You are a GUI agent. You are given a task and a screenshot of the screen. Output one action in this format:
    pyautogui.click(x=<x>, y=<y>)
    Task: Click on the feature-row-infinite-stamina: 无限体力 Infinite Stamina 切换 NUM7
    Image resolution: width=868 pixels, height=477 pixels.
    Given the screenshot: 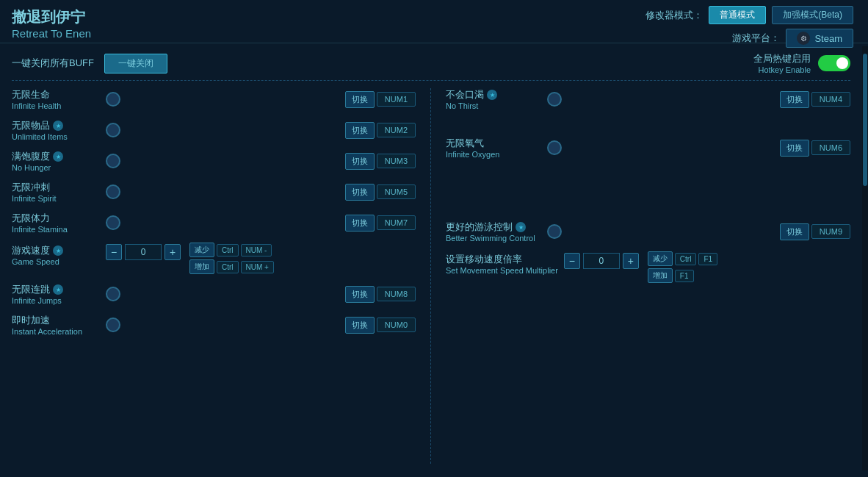 What is the action you would take?
    pyautogui.click(x=214, y=223)
    